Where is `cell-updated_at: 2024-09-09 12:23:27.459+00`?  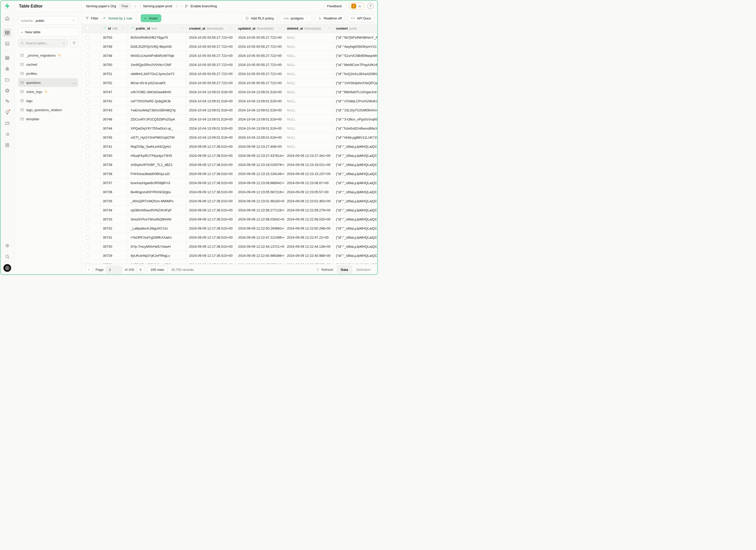
cell-updated_at: 2024-09-09 12:23:27.459+00 is located at coordinates (260, 147).